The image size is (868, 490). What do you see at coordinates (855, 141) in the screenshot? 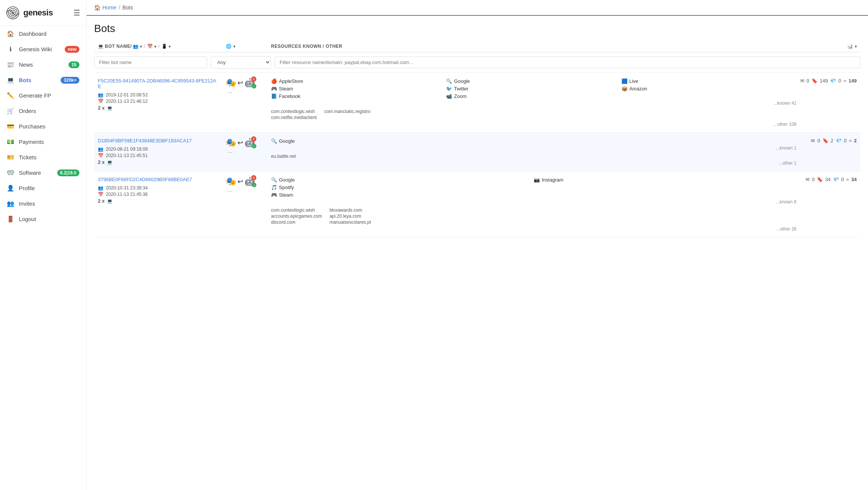
I see `total-count: 2` at bounding box center [855, 141].